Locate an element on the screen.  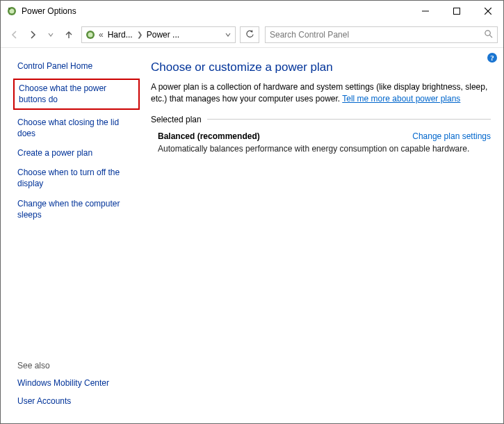
chevron-right-icon: ❯ is located at coordinates (140, 35).